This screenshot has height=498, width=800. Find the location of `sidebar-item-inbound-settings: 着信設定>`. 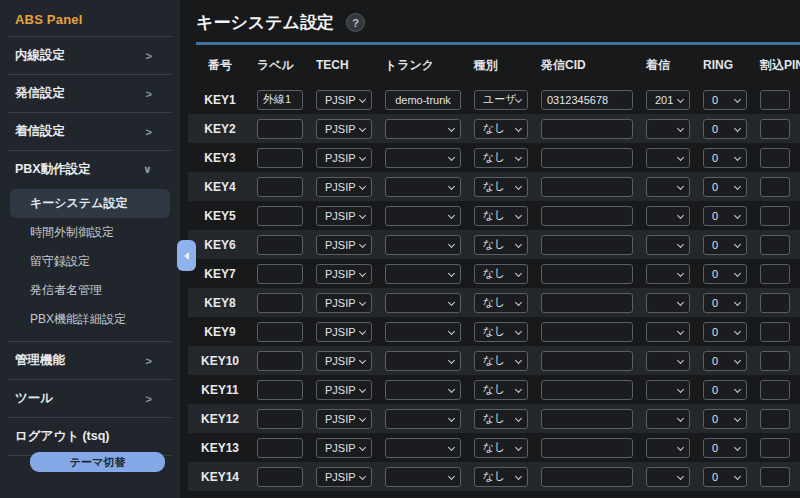

sidebar-item-inbound-settings: 着信設定> is located at coordinates (90, 132).